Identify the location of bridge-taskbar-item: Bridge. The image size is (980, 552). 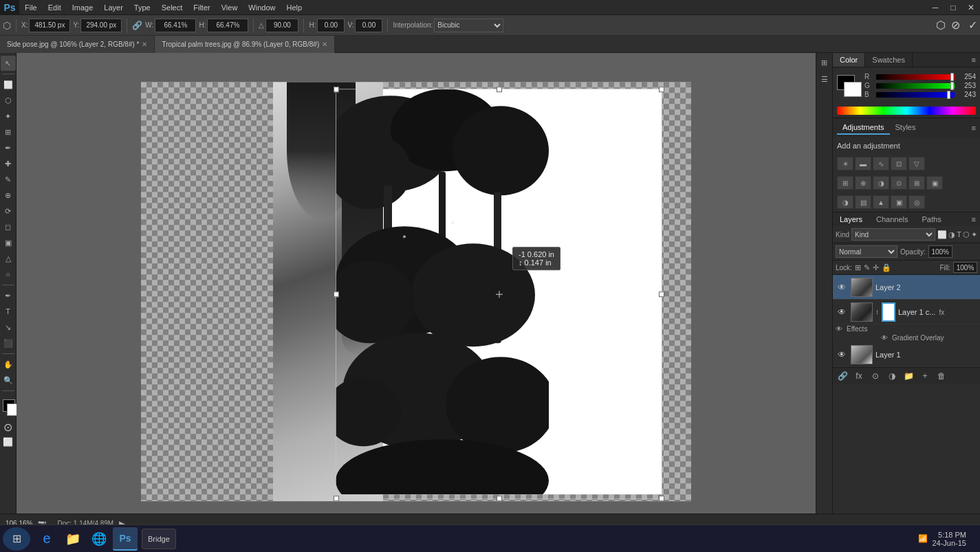
(159, 539).